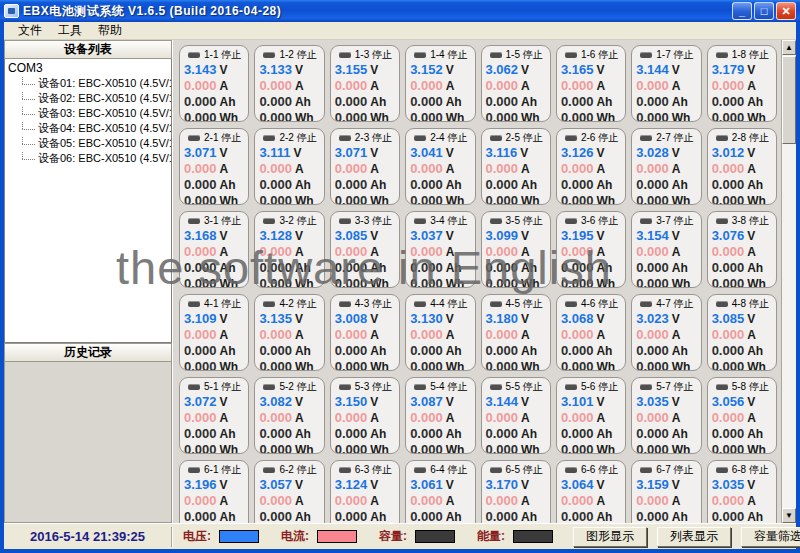  Describe the element at coordinates (70, 30) in the screenshot. I see `menu-item-1: 工具` at that location.